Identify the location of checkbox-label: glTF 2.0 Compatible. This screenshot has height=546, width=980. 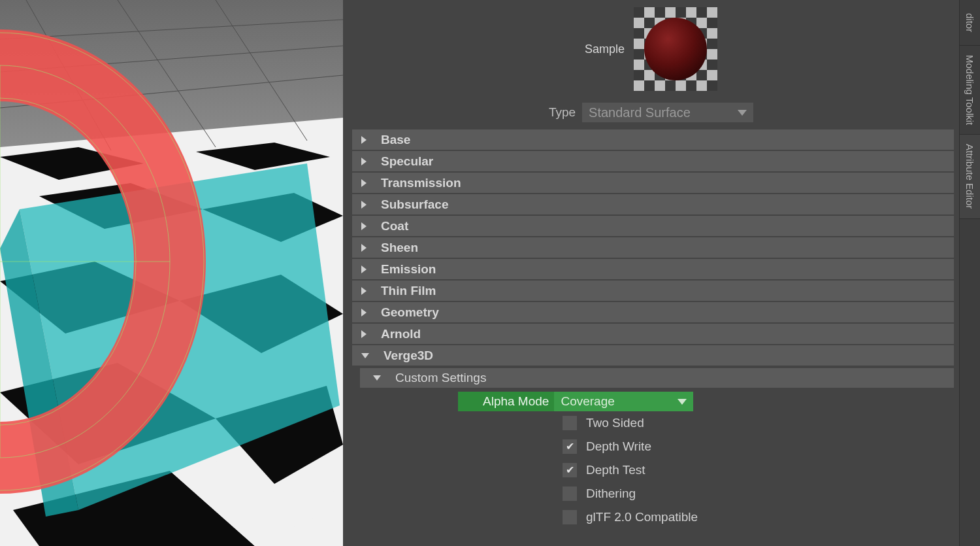
(642, 517).